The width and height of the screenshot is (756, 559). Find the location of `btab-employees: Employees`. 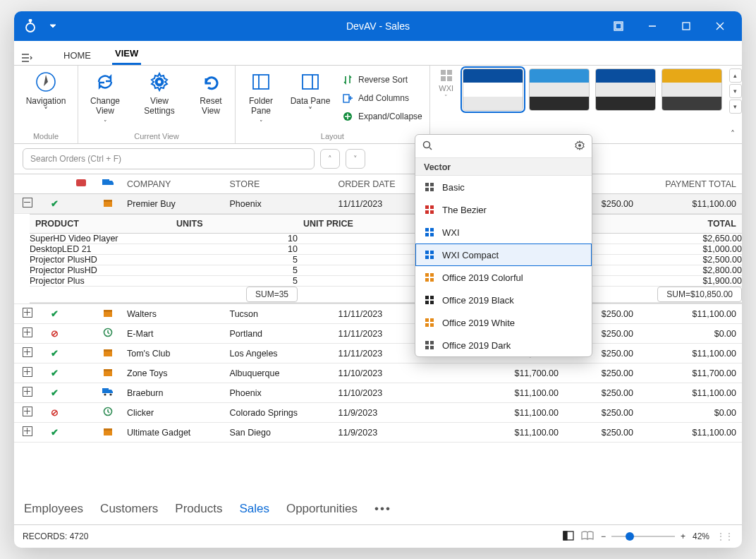

btab-employees: Employees is located at coordinates (54, 509).